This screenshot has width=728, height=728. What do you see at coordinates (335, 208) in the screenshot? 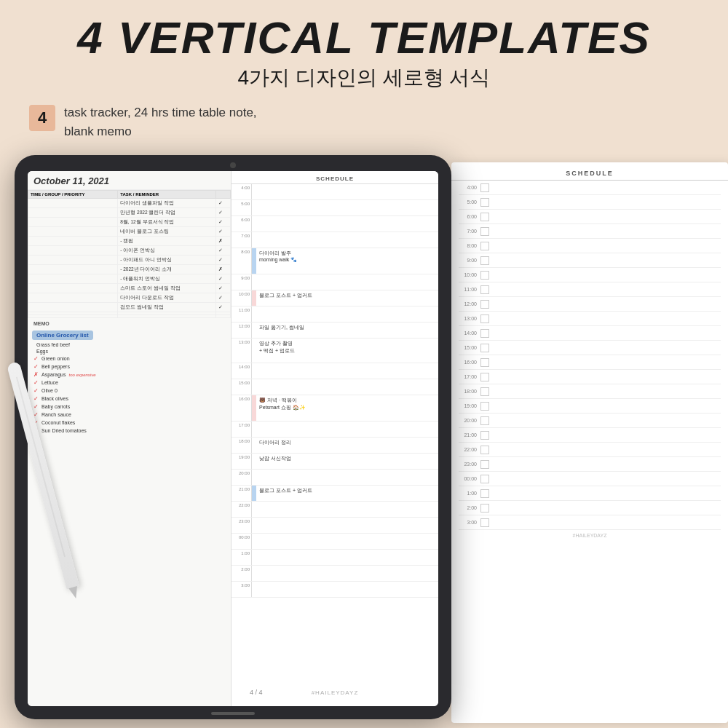
I see `sched-row: 5:00` at bounding box center [335, 208].